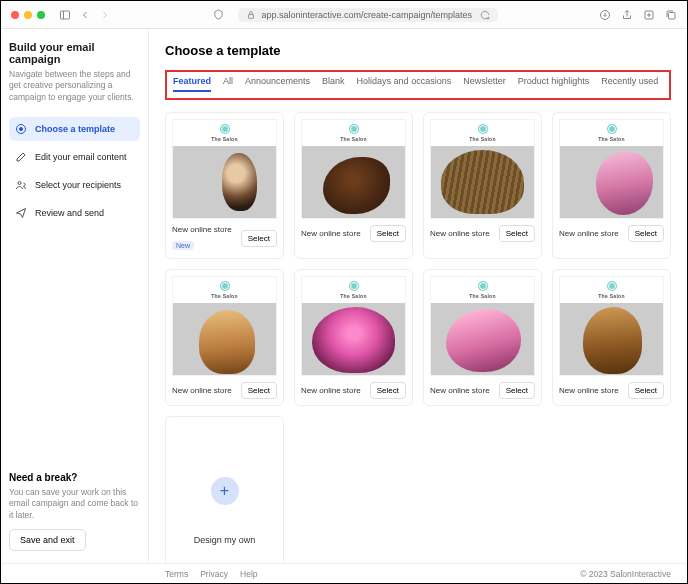  What do you see at coordinates (74, 53) in the screenshot?
I see `sidebar-title: Build your email campaign` at bounding box center [74, 53].